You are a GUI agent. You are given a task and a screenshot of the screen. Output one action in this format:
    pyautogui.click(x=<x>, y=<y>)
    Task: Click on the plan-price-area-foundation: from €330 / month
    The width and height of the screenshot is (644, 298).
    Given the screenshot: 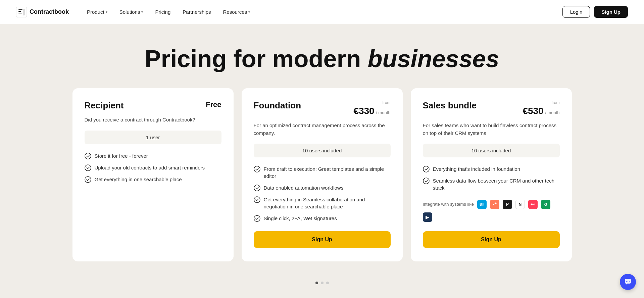 What is the action you would take?
    pyautogui.click(x=372, y=108)
    